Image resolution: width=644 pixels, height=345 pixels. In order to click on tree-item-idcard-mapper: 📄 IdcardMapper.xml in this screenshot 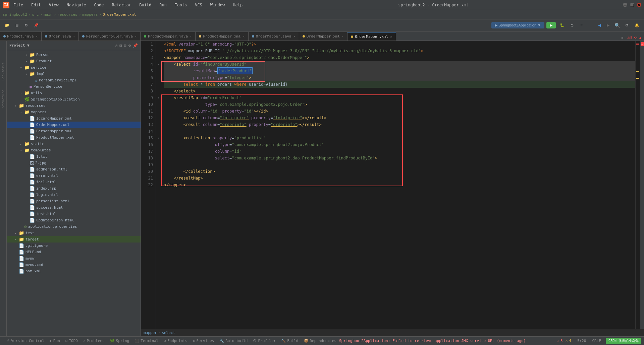, I will do `click(74, 119)`.